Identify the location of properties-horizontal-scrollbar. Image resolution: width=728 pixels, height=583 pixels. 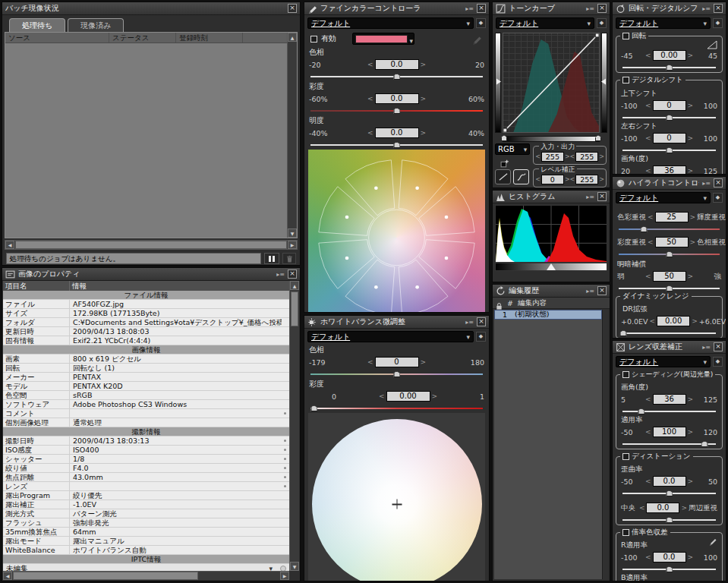
(146, 575).